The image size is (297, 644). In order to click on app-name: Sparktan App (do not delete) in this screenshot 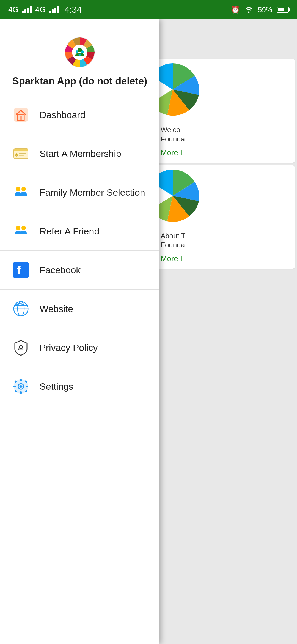, I will do `click(80, 81)`.